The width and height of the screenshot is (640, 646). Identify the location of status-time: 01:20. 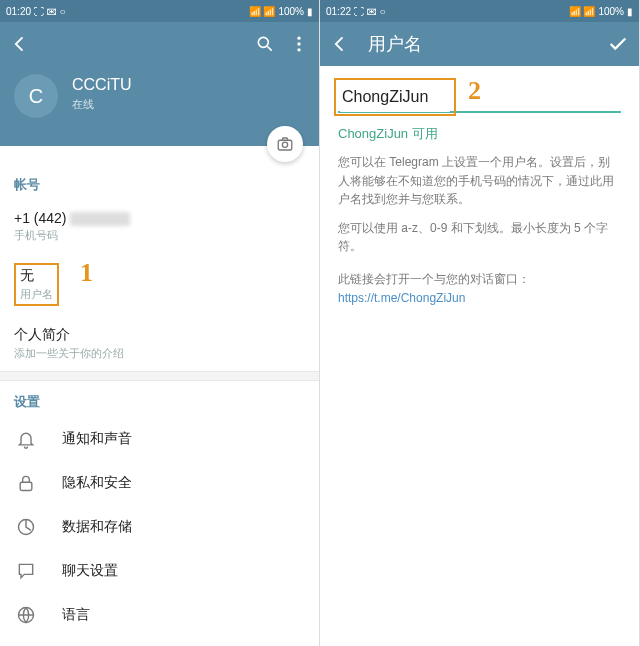
(18, 12).